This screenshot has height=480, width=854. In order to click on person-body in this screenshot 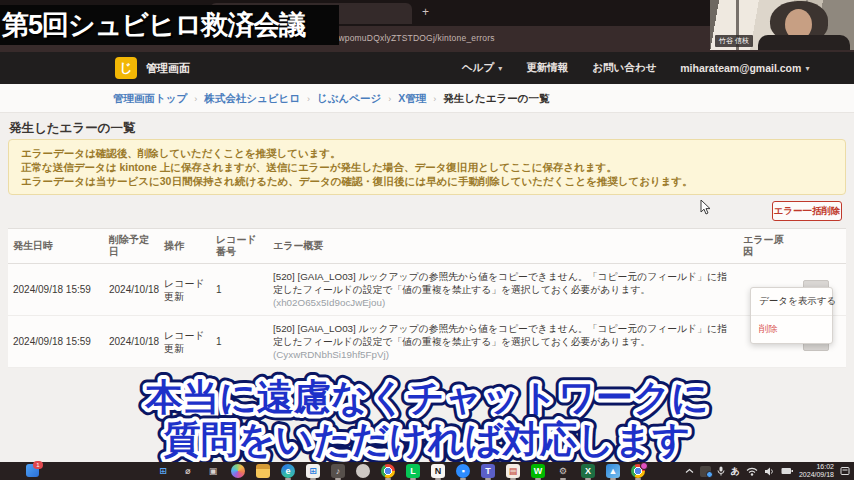, I will do `click(804, 42)`.